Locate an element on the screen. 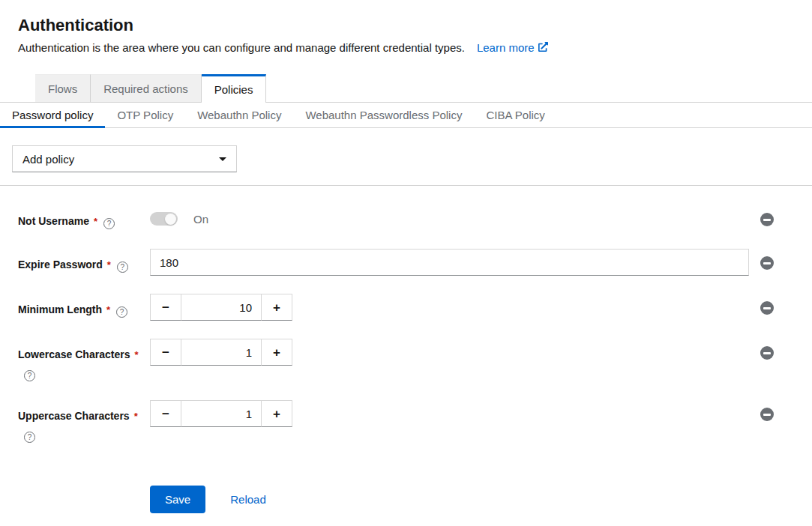 The width and height of the screenshot is (812, 526). page-description: Authentication is the area where you can… is located at coordinates (241, 48).